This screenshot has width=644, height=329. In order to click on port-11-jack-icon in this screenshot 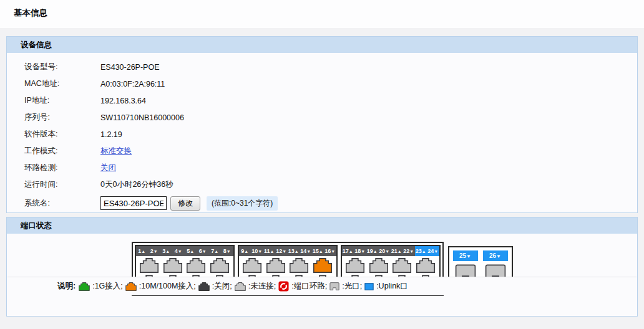, I will do `click(276, 265)`.